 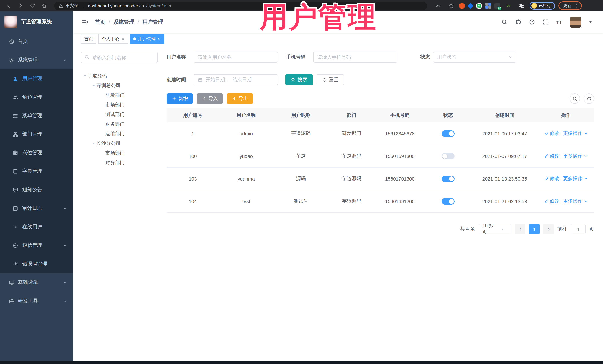 What do you see at coordinates (497, 6) in the screenshot?
I see `extension-icon-on-badge: on` at bounding box center [497, 6].